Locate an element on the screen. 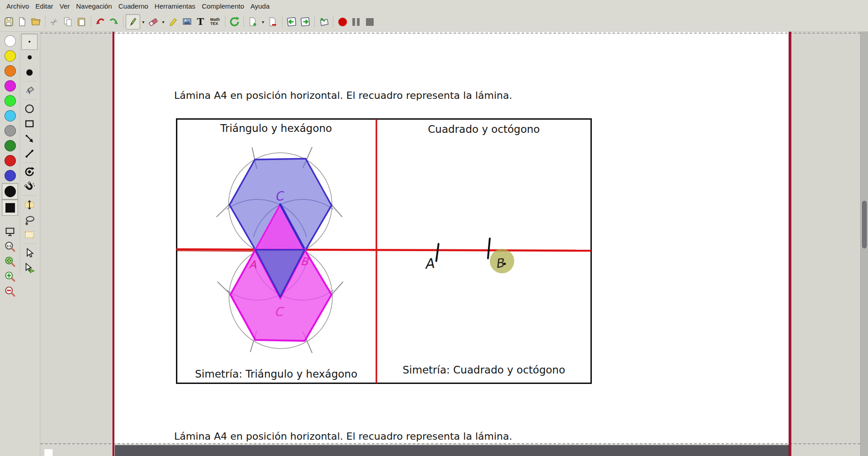  draw-arrow-tool is located at coordinates (29, 139).